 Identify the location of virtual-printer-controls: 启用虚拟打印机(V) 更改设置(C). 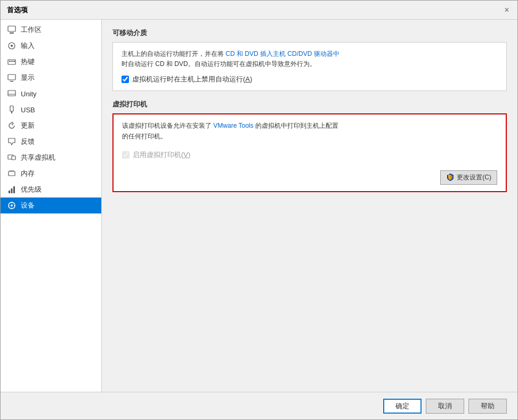
(310, 166).